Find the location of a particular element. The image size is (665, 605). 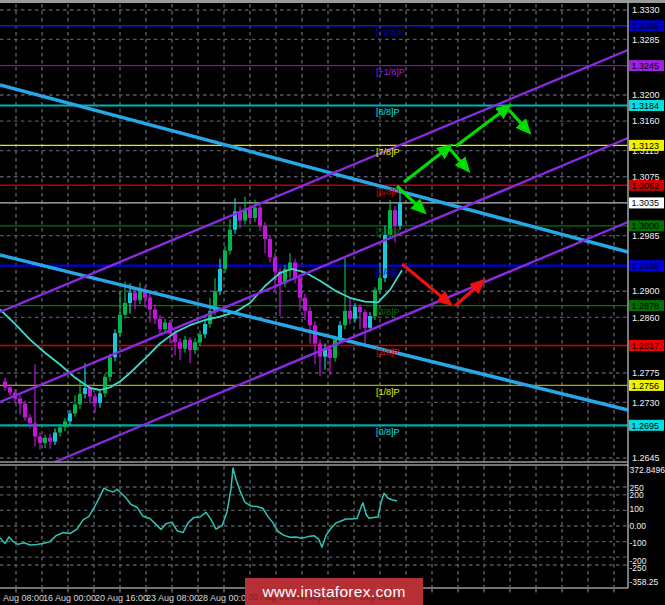

price-axis-label: 1.2985 is located at coordinates (646, 236).